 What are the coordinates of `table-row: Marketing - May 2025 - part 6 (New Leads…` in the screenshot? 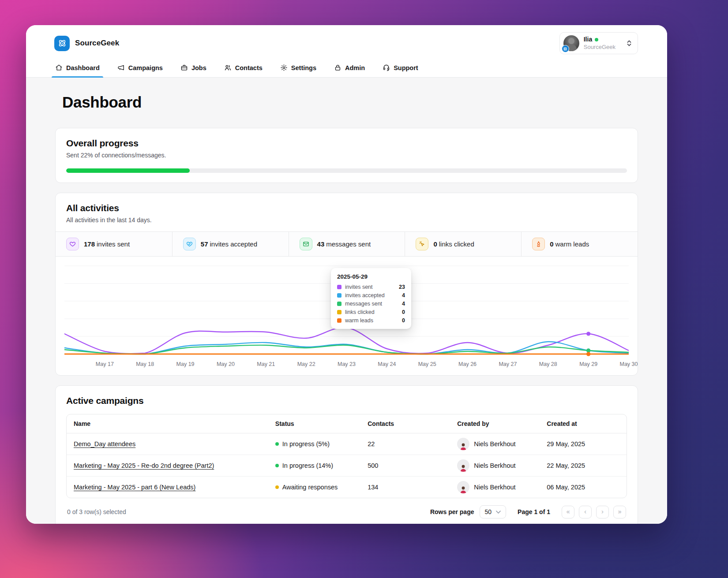 It's located at (347, 488).